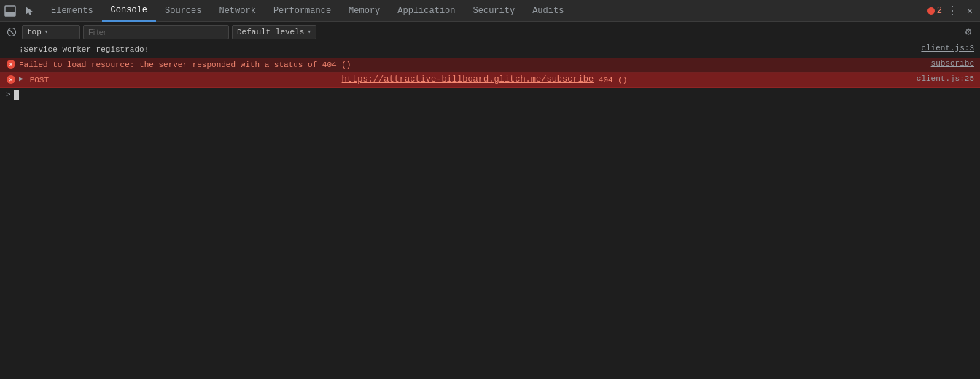 Image resolution: width=980 pixels, height=379 pixels. I want to click on log-text-error2-prefix: POST, so click(184, 80).